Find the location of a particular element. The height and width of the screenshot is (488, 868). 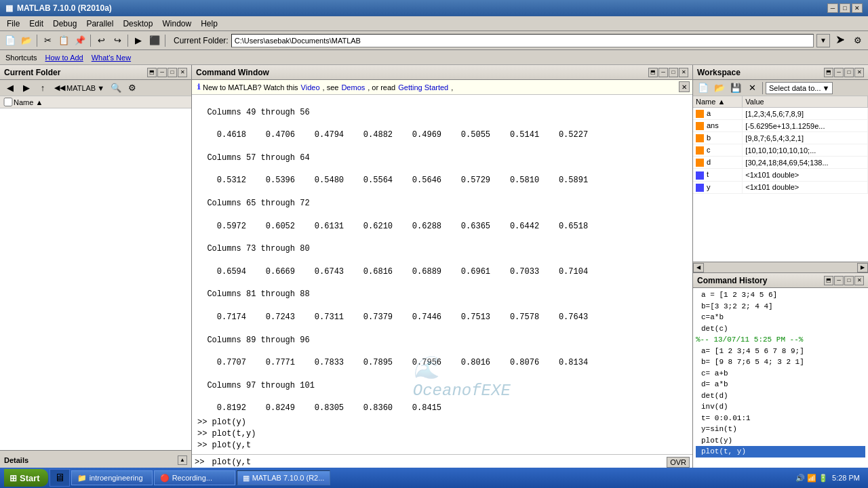

cf-options-button: ⚙ is located at coordinates (132, 88).